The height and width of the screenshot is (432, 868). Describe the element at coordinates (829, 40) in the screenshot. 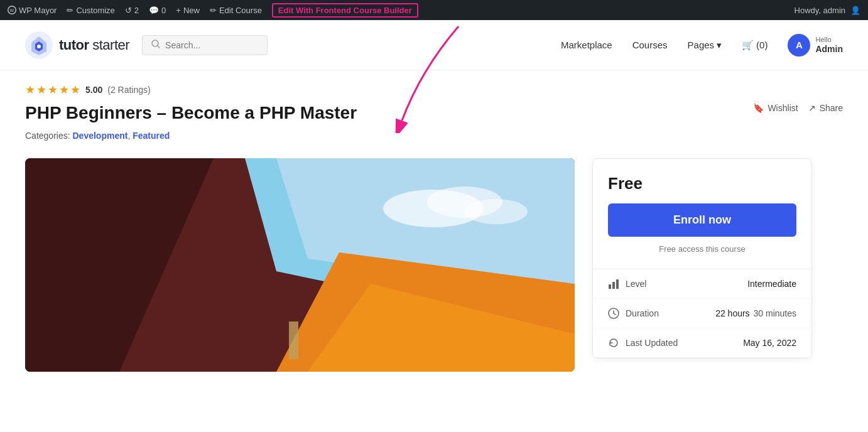

I see `hello-text: Hello` at that location.